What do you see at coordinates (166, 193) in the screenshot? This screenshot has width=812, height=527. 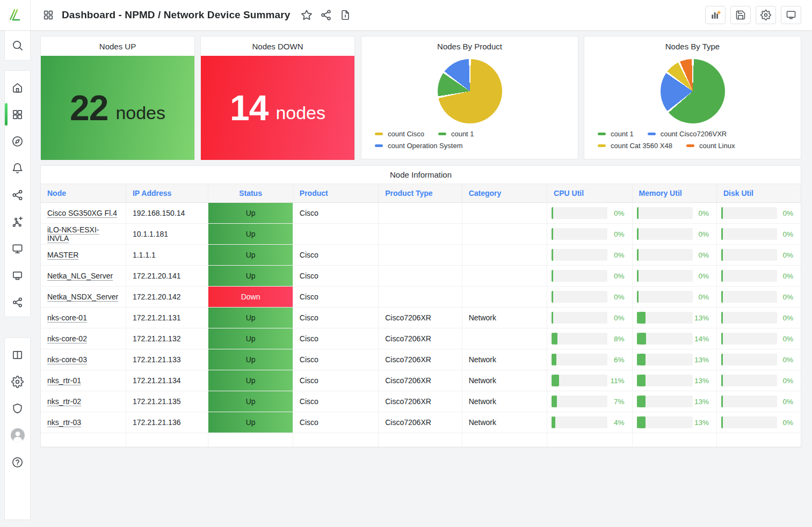 I see `col-ip-address: IP Address` at bounding box center [166, 193].